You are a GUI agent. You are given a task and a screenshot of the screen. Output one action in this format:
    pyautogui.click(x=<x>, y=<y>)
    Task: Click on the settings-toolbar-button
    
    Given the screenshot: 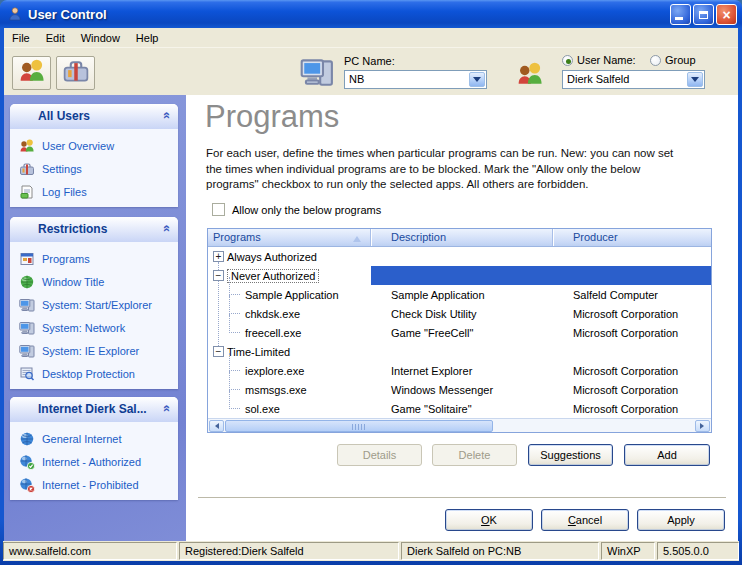 What is the action you would take?
    pyautogui.click(x=76, y=73)
    